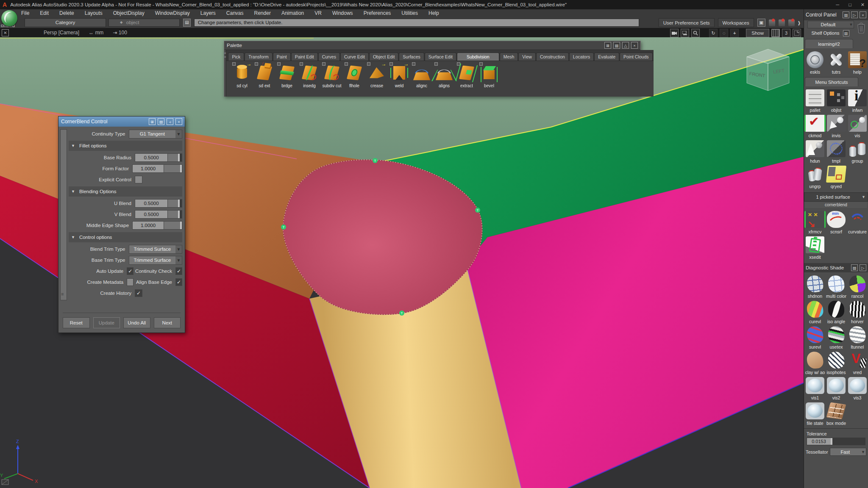 This screenshot has height=488, width=868. Describe the element at coordinates (64, 215) in the screenshot. I see `dialog-scrollbar: ≡` at that location.